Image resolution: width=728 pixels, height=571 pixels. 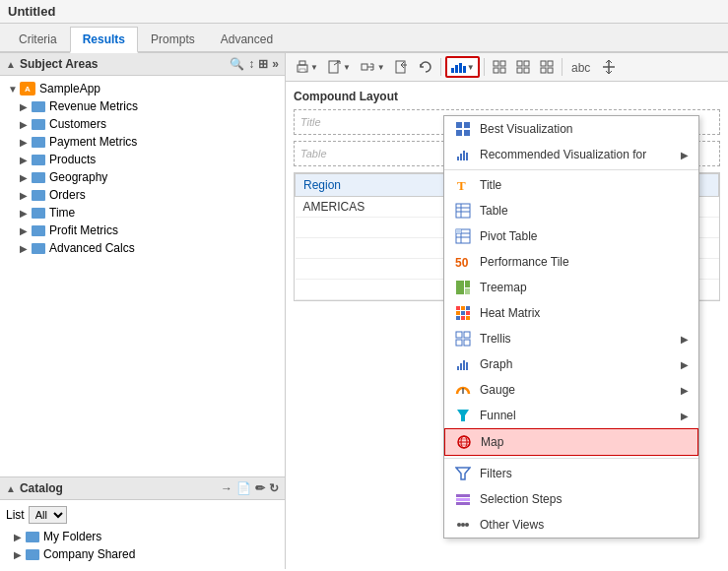 I want to click on recommended-icon, so click(x=463, y=155).